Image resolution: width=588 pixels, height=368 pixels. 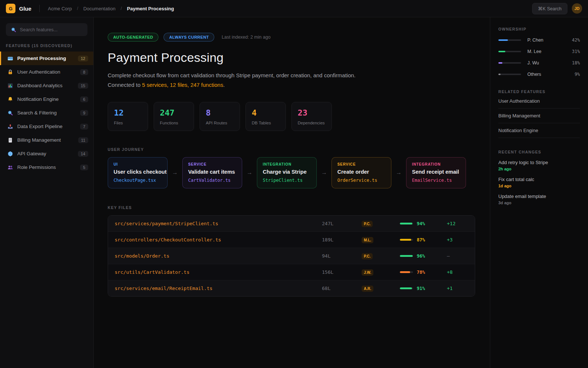 What do you see at coordinates (47, 58) in the screenshot?
I see `sidebar-item-payment-processing: Payment Processing 12` at bounding box center [47, 58].